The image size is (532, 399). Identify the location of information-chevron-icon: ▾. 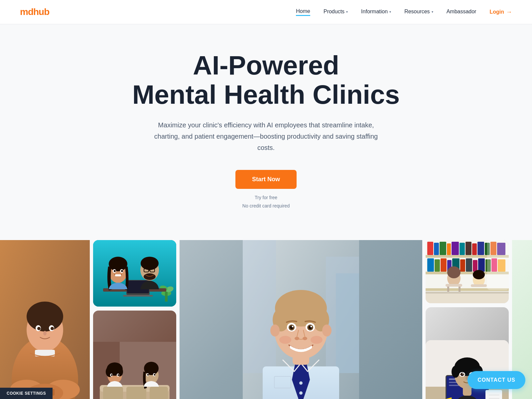
(390, 12).